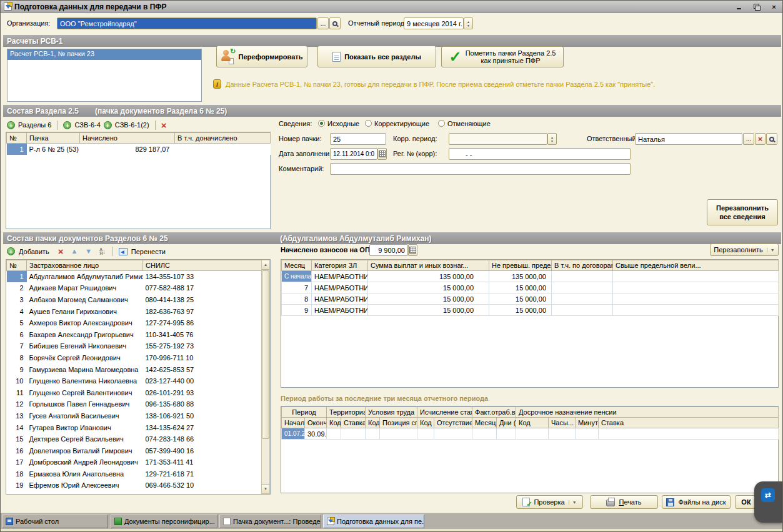 This screenshot has height=532, width=783. Describe the element at coordinates (202, 266) in the screenshot. I see `persons-col-snils: СНИЛС` at that location.